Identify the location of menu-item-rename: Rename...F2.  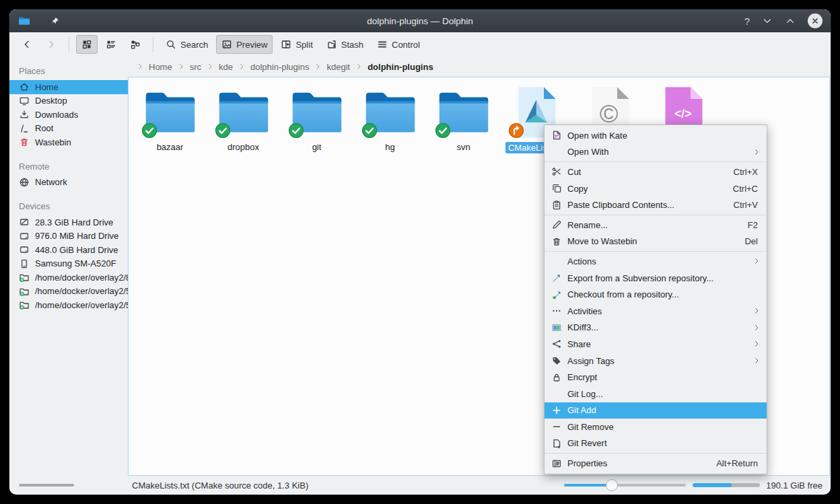
(656, 225).